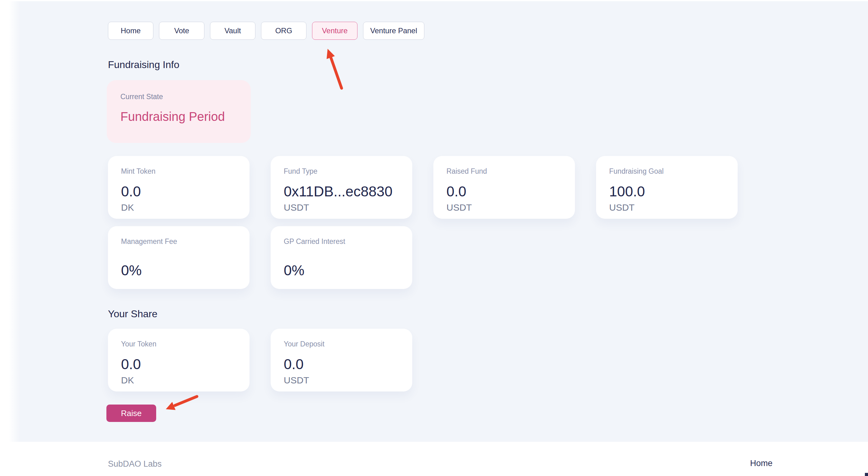  I want to click on section-title-fundraising-info: Fundraising Info, so click(144, 65).